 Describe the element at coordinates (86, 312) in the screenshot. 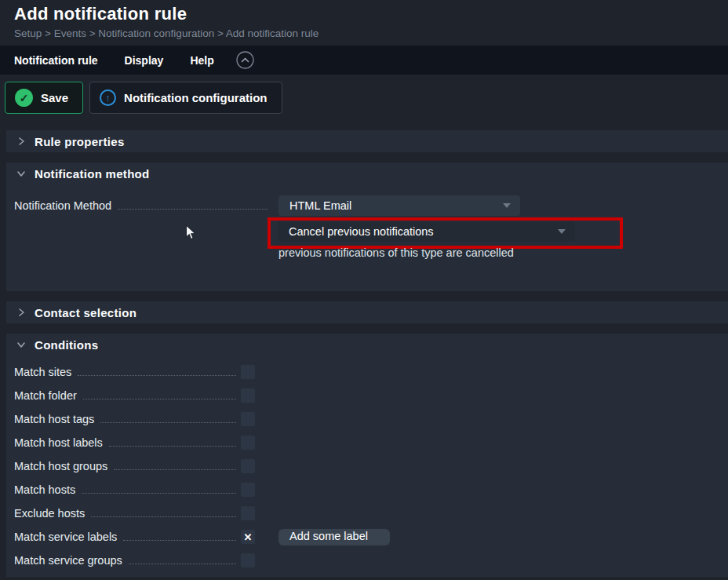

I see `section-title: Contact selection` at that location.